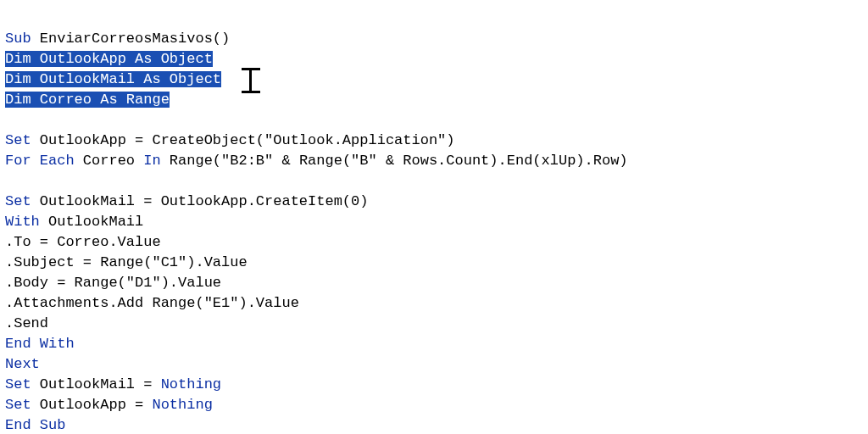 The width and height of the screenshot is (868, 434). What do you see at coordinates (117, 39) in the screenshot?
I see `code-line: Sub EnviarCorreosMasivos()` at bounding box center [117, 39].